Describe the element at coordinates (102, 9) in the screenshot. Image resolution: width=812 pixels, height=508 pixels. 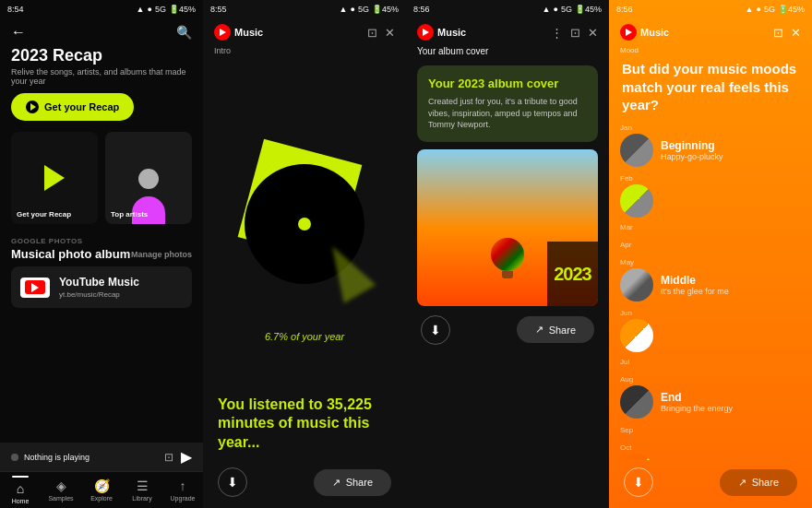
I see `status-bar-1: 8:54 ▲ ● 5G 🔋45%` at that location.